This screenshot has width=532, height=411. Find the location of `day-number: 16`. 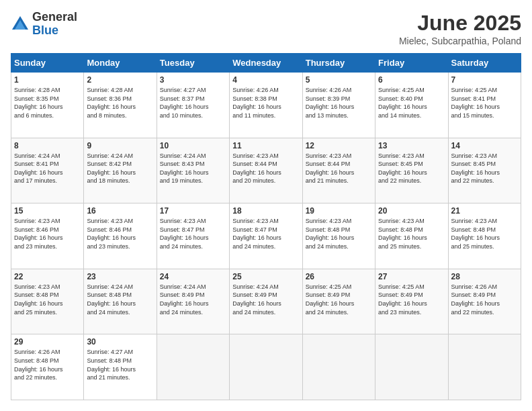

day-number: 16 is located at coordinates (120, 211).